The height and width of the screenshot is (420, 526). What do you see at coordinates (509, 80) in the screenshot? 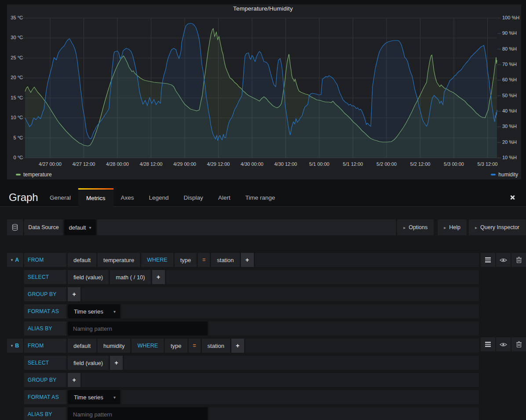
I see `y-right-tick-label: 60 %H` at bounding box center [509, 80].